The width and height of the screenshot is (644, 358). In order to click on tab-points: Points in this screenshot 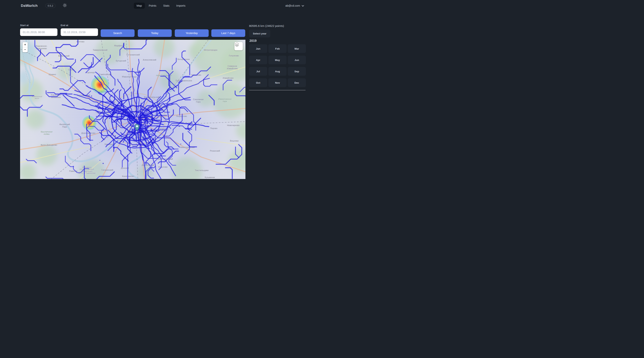, I will do `click(152, 6)`.